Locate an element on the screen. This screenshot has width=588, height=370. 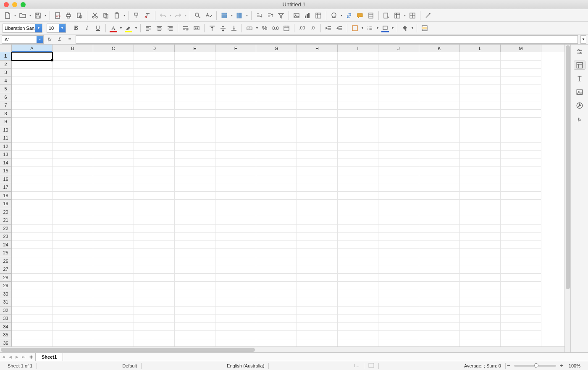
align-bottom-button is located at coordinates (234, 28).